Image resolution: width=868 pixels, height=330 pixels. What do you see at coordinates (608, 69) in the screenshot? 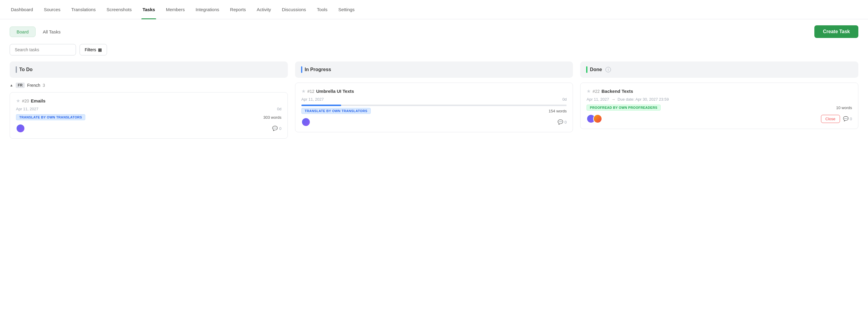
I see `info-icon: i` at bounding box center [608, 69].